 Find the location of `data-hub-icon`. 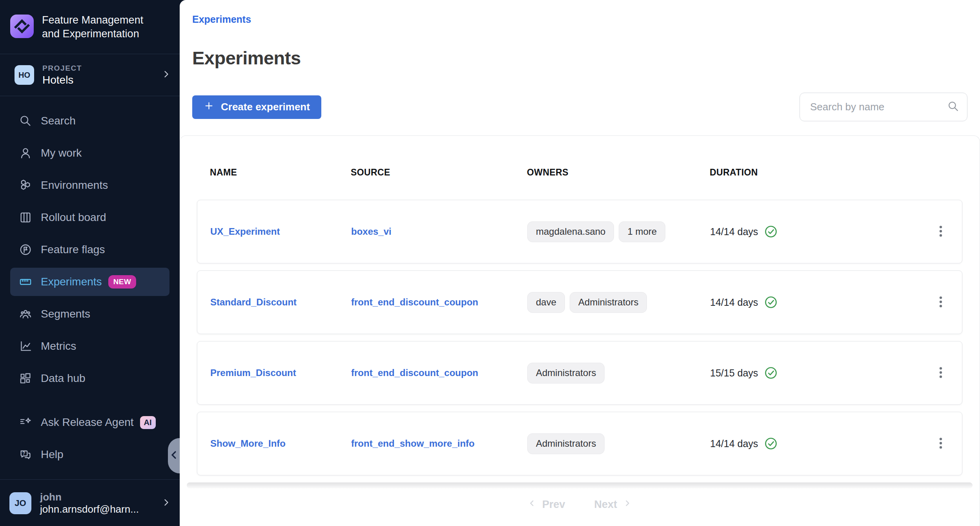

data-hub-icon is located at coordinates (26, 378).